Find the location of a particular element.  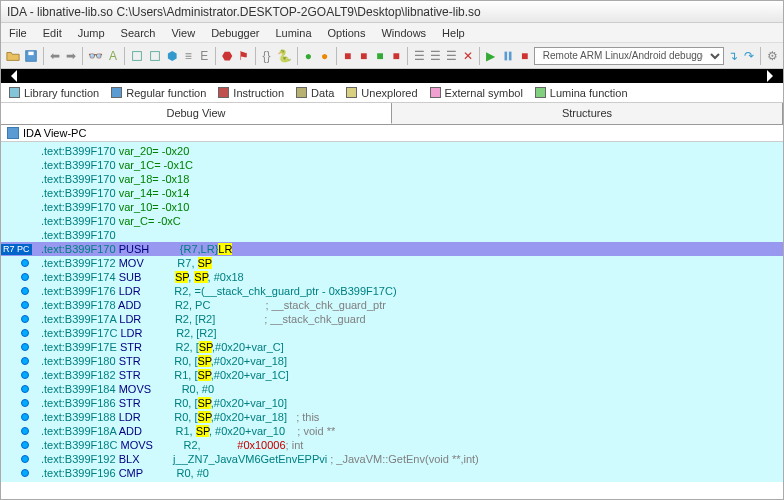

menu-lumina: Lumina is located at coordinates (293, 32).